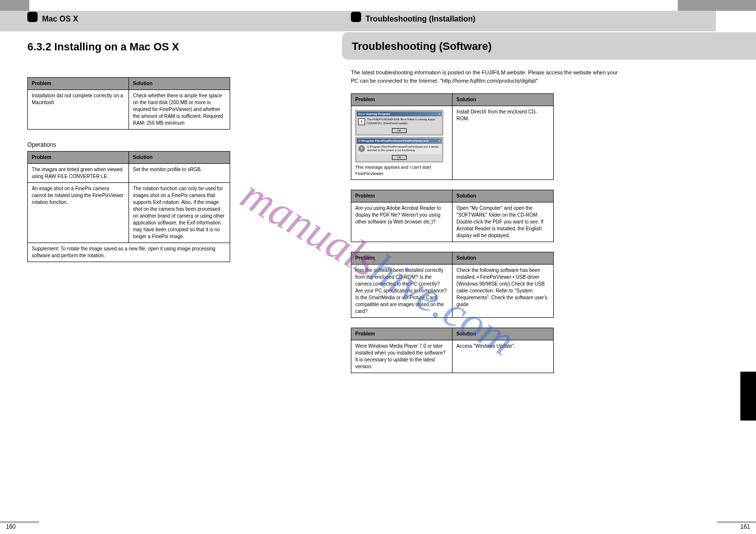 The height and width of the screenshot is (534, 756). I want to click on warning-icon: !, so click(362, 122).